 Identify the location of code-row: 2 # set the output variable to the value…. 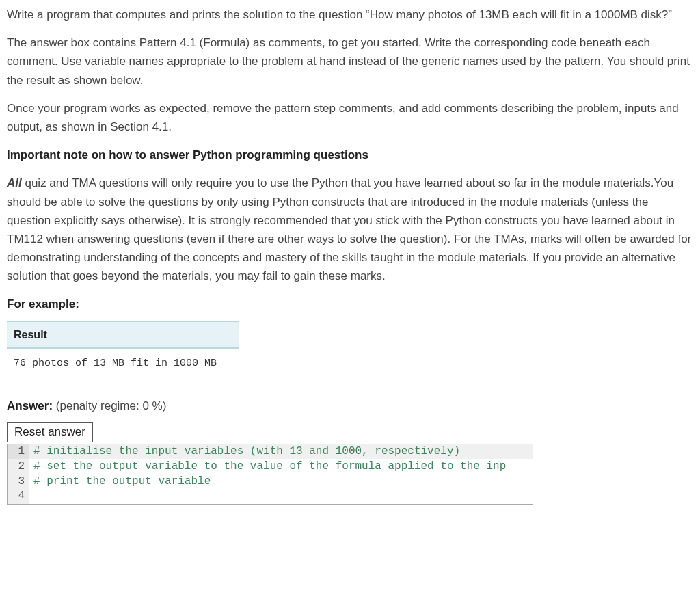
(270, 467).